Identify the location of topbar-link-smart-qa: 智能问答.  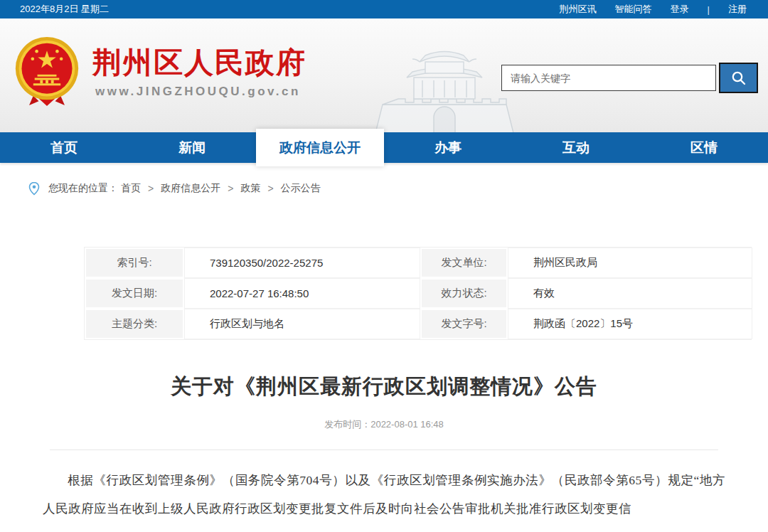
(634, 9).